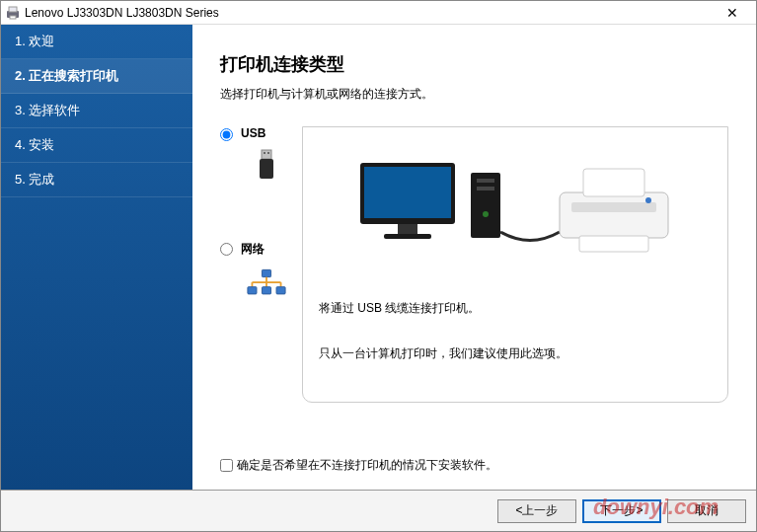  Describe the element at coordinates (253, 215) in the screenshot. I see `connection-options: USB` at that location.